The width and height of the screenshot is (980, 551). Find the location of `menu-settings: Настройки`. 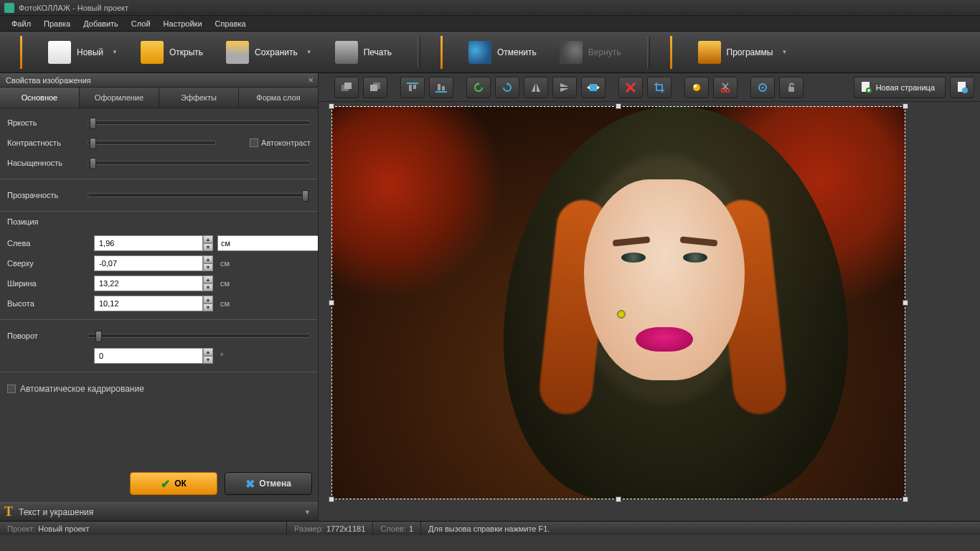

menu-settings: Настройки is located at coordinates (183, 24).